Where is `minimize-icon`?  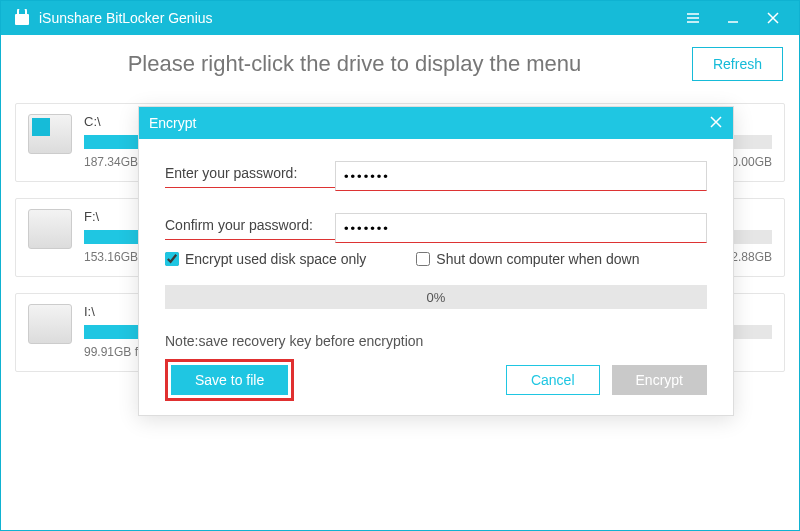
minimize-icon is located at coordinates (733, 18).